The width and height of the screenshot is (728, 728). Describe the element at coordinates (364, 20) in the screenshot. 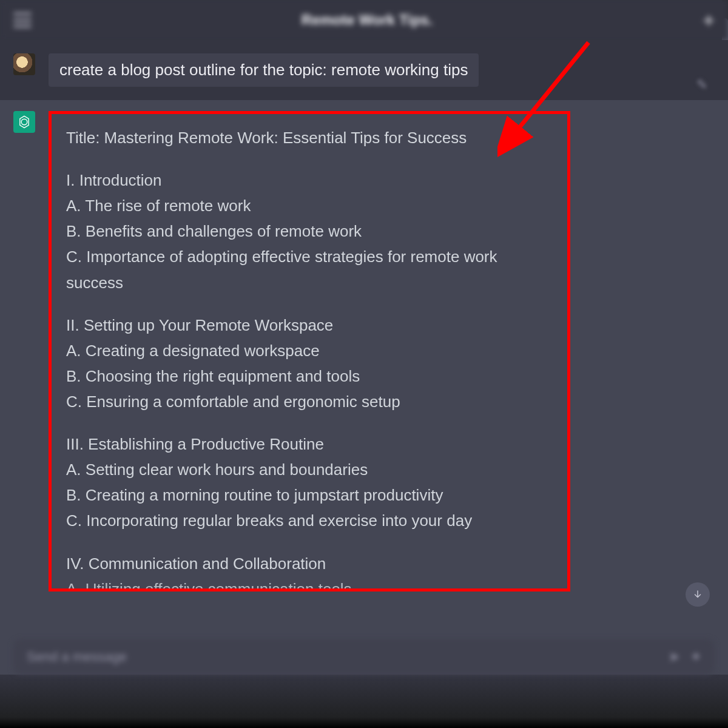

I see `header: Remote Work Tips. +` at that location.